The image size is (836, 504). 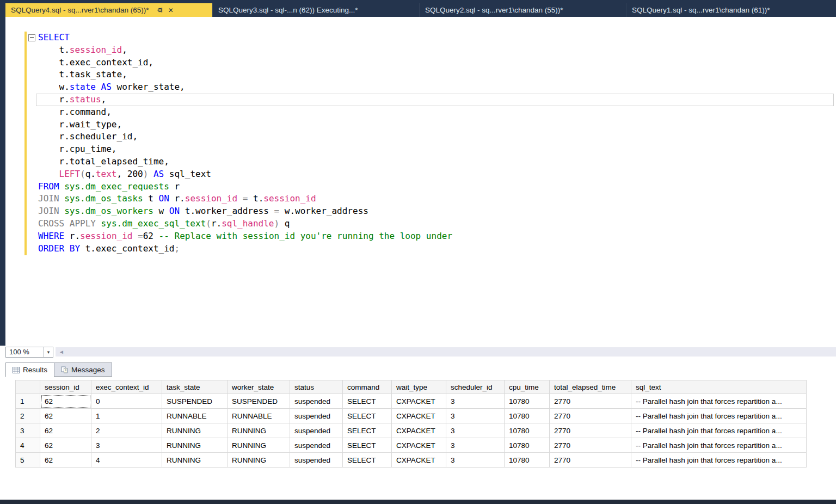 I want to click on grid-column-header: cpu_time, so click(x=527, y=388).